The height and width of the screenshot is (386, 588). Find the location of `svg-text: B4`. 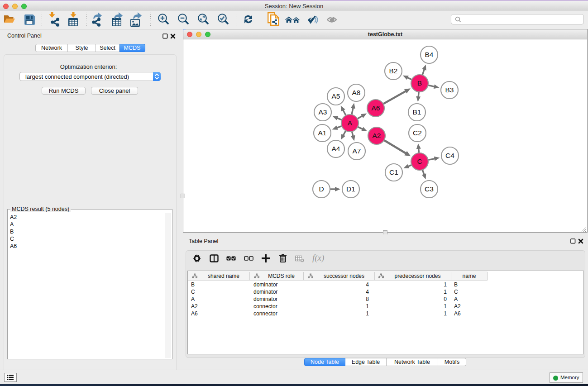

svg-text: B4 is located at coordinates (429, 54).